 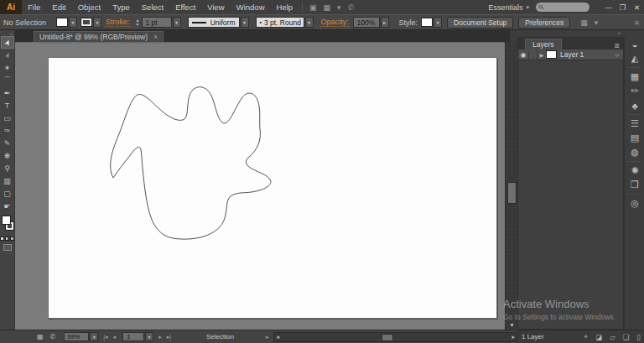 I want to click on menu-edit: Edit, so click(x=59, y=7).